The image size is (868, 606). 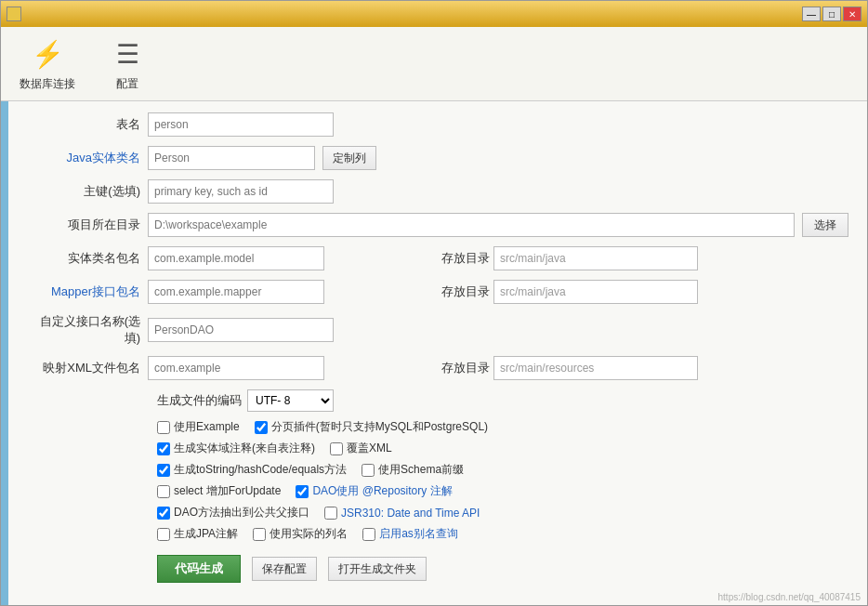 I want to click on entity-comment-checkbox-item: 生成实体域注释(来自表注释), so click(x=236, y=448).